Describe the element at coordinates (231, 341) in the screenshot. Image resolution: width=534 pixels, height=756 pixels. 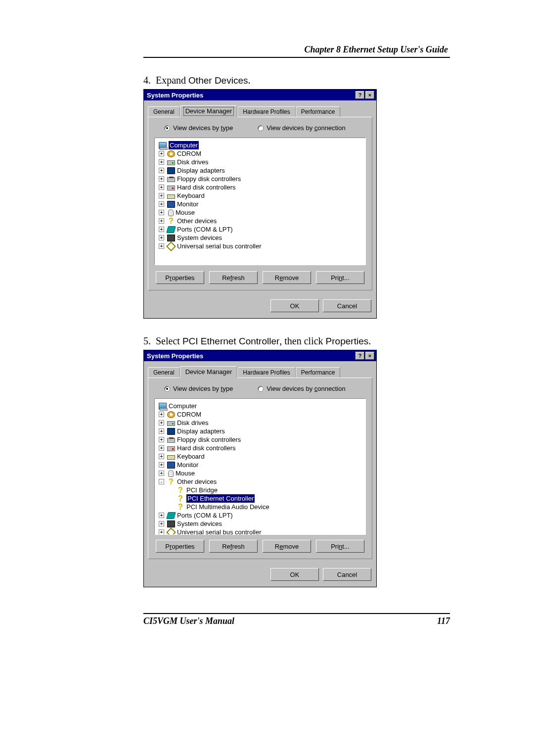
I see `step-ui-ref: PCI Ethernet Controller` at that location.